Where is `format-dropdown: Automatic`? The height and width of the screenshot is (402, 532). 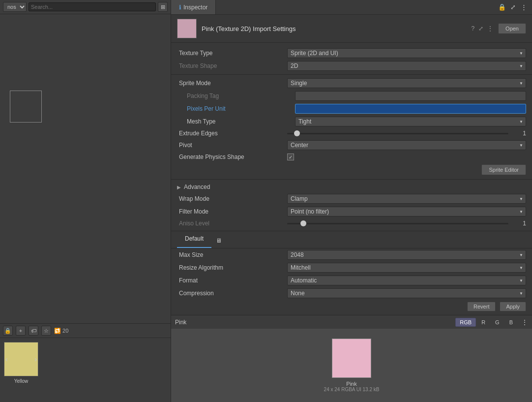
format-dropdown: Automatic is located at coordinates (407, 280).